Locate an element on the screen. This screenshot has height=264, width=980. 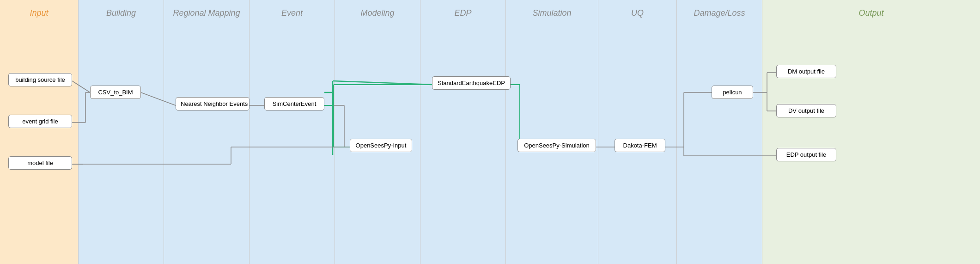
column-simulation: Simulation is located at coordinates (552, 132).